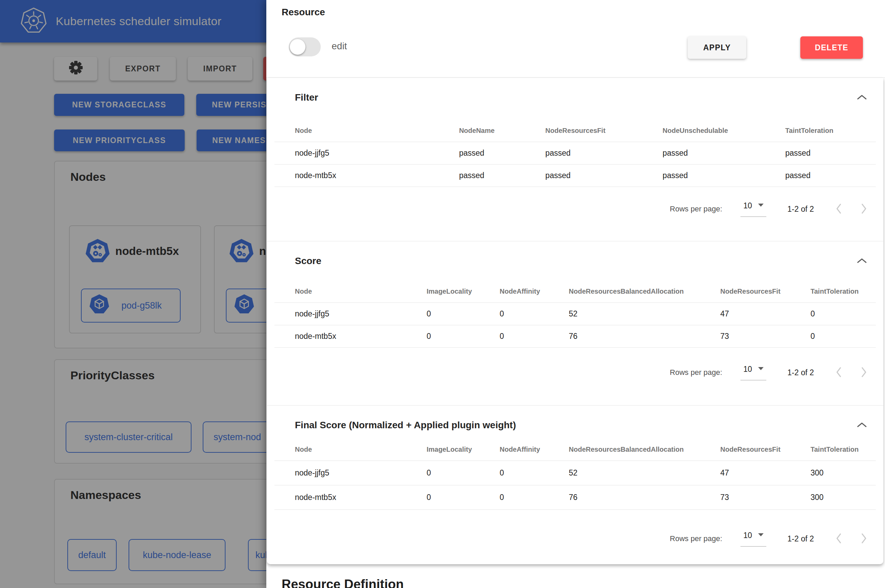  I want to click on table-row: node-jjfg5 passed passed passed passed, so click(575, 153).